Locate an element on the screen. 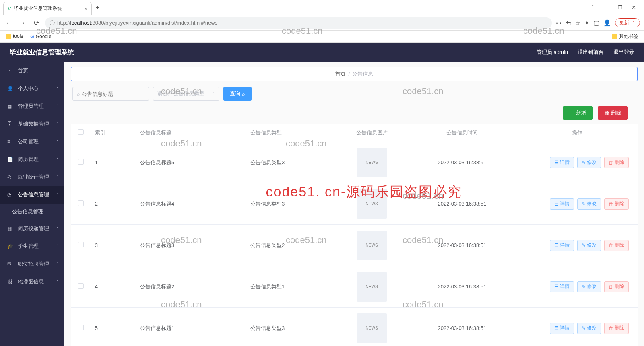 Image resolution: width=644 pixels, height=346 pixels. menu-icon: ◎ is located at coordinates (10, 177).